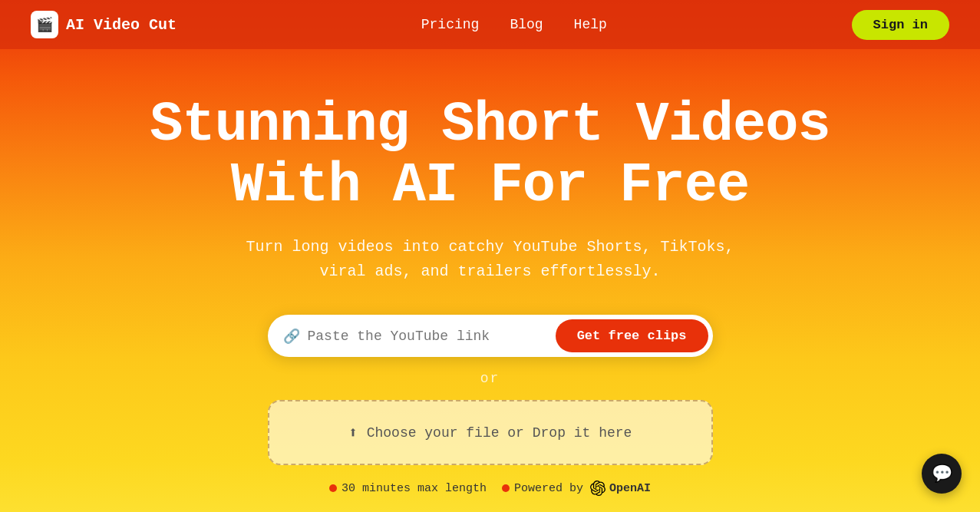 The image size is (980, 512). Describe the element at coordinates (500, 433) in the screenshot. I see `drop-text: Choose your file or Drop it here` at that location.